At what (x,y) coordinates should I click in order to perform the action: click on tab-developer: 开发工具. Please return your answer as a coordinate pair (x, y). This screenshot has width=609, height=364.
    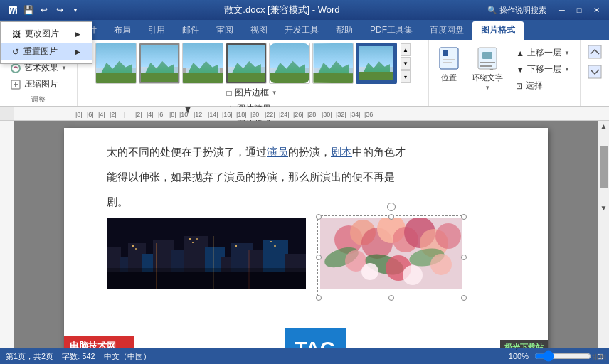
    Looking at the image, I should click on (302, 31).